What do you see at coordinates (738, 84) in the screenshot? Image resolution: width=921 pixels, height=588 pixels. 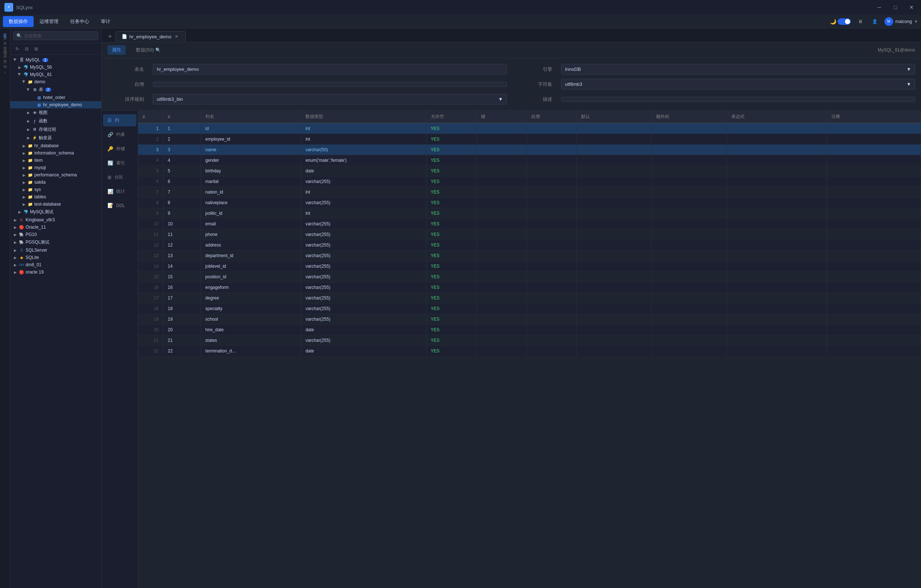 I see `charset-select: utf8mb3 ▼` at bounding box center [738, 84].